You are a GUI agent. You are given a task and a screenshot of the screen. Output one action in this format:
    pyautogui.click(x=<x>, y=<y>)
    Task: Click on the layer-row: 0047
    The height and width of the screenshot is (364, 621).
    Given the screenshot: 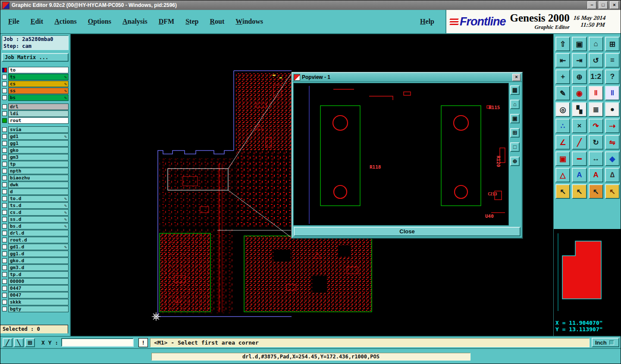 What is the action you would take?
    pyautogui.click(x=35, y=295)
    